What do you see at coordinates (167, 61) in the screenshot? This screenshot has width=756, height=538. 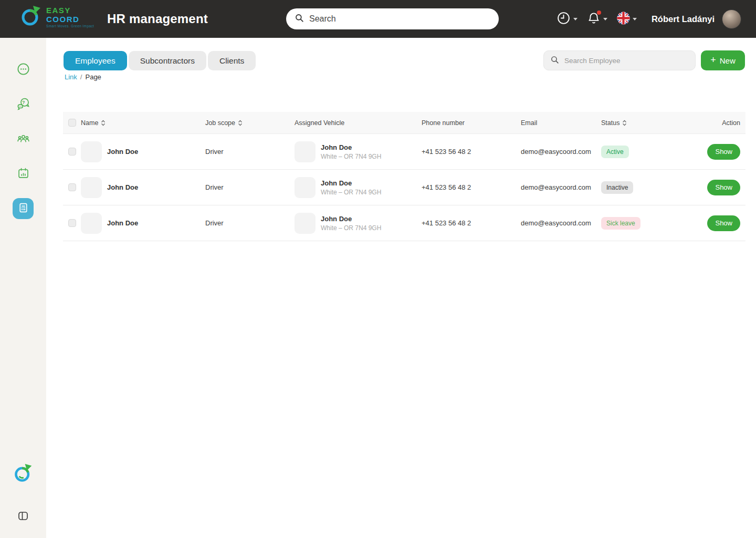 I see `tab-subcontractors: Subcontractors` at bounding box center [167, 61].